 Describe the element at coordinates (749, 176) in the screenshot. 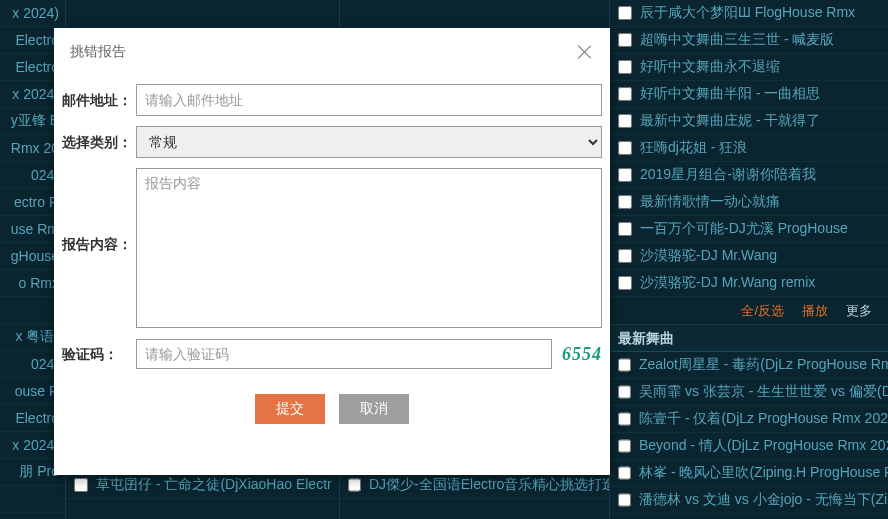

I see `list-item: 2019星月组合-谢谢你陪着我` at that location.